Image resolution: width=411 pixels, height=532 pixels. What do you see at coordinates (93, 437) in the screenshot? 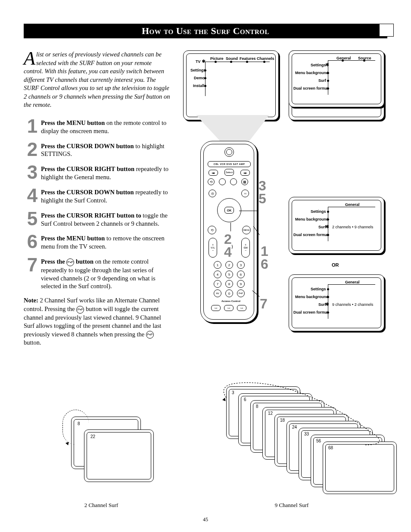
I see `channel-number: 22` at bounding box center [93, 437].